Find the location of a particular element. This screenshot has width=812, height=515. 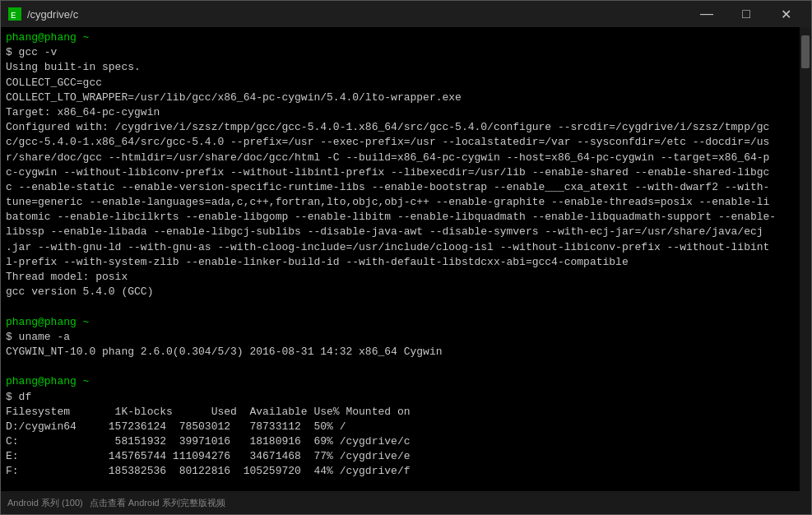

app-icon: E is located at coordinates (15, 14).